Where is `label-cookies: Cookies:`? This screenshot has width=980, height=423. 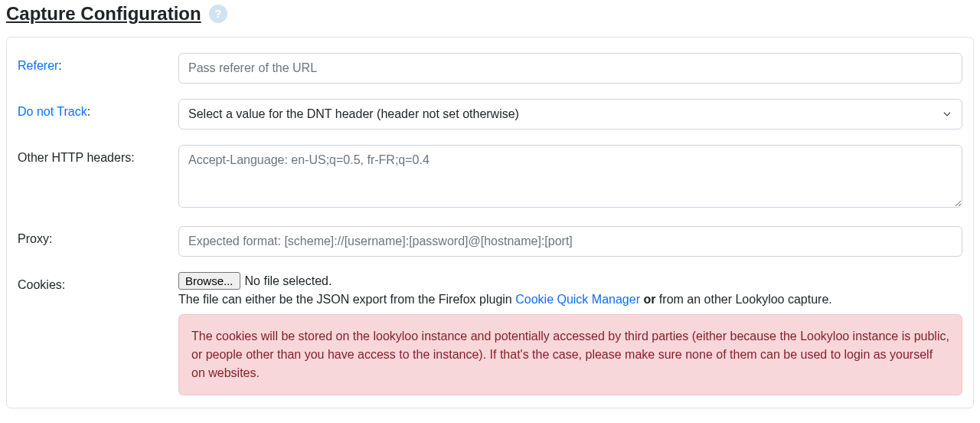
label-cookies: Cookies: is located at coordinates (98, 282).